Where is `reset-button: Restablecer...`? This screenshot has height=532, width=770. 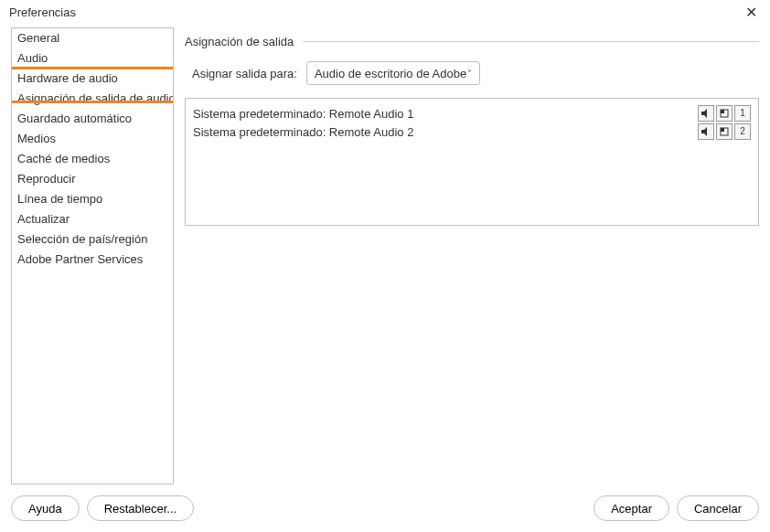 reset-button: Restablecer... is located at coordinates (141, 508).